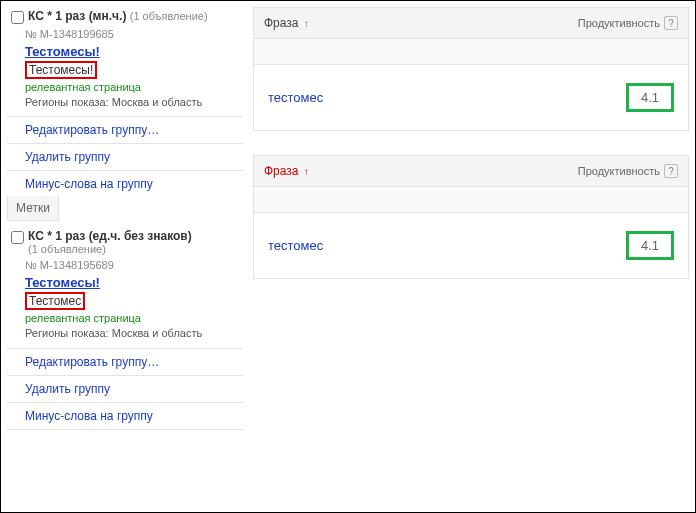 The height and width of the screenshot is (513, 696). What do you see at coordinates (125, 242) in the screenshot?
I see `group-header: КС * 1 раз (ед.ч. без знаков) (1 объявле…` at bounding box center [125, 242].